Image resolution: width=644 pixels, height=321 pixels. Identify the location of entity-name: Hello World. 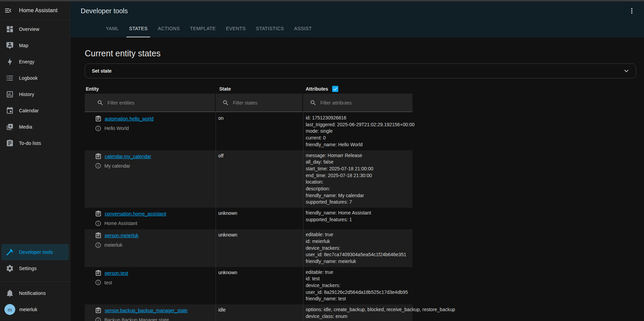
(117, 128).